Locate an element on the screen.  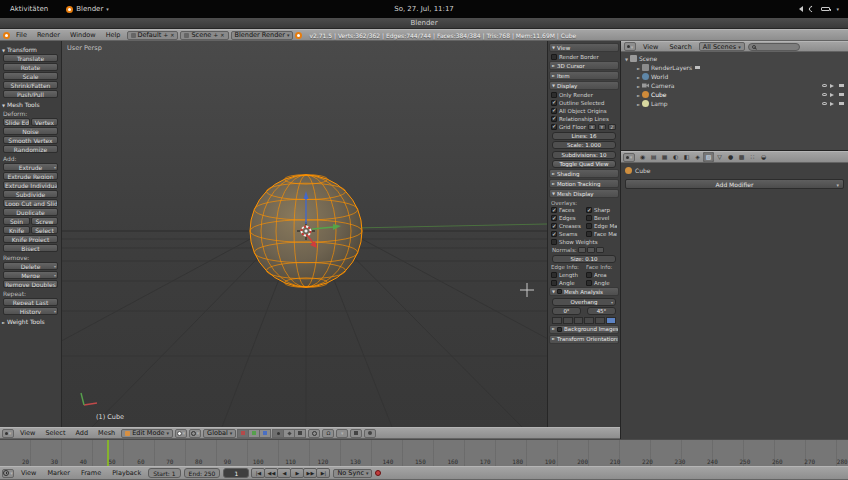
render-toggle-icon is located at coordinates (698, 68).